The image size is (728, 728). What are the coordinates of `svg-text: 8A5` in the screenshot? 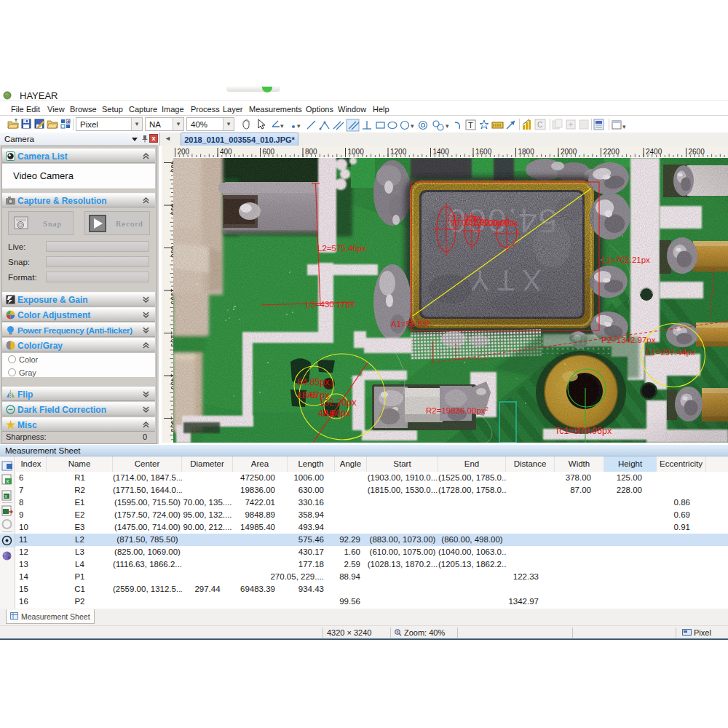 It's located at (310, 395).